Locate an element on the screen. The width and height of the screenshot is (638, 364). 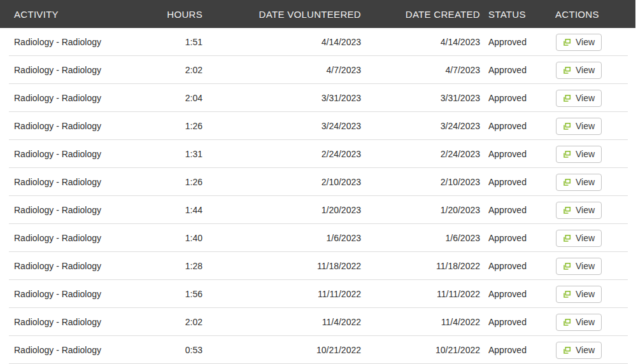
hours-cell: 1:26 is located at coordinates (165, 126).